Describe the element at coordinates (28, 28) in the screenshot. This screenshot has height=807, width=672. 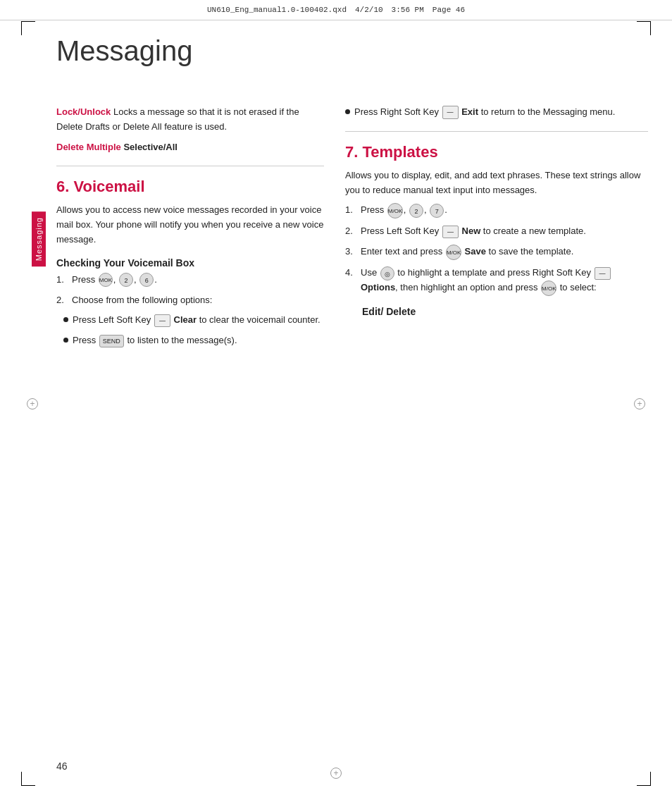
I see `crop-mark-tl` at that location.